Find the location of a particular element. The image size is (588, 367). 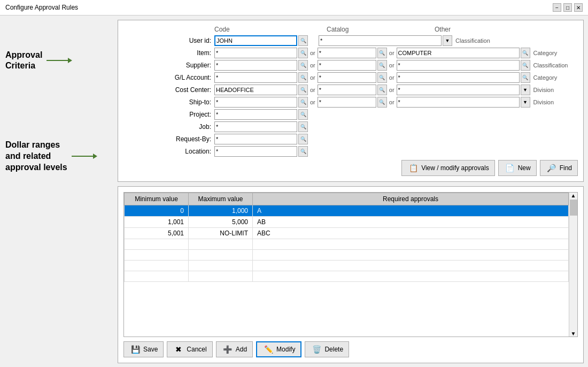

costcenter-code-input is located at coordinates (256, 90).